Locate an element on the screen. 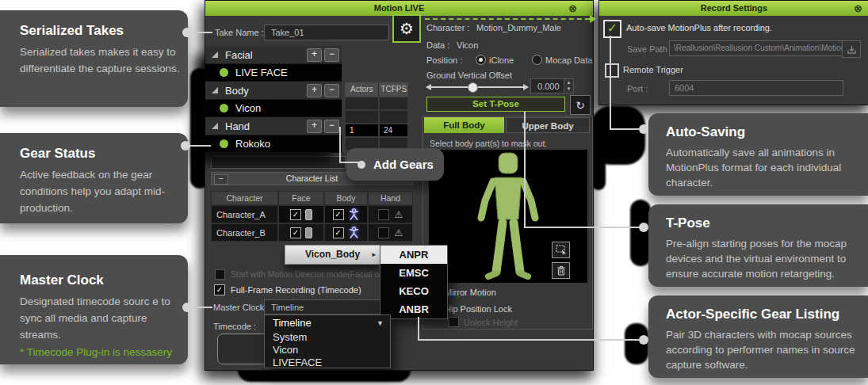  tree-section-facial: Facial + − is located at coordinates (273, 55).